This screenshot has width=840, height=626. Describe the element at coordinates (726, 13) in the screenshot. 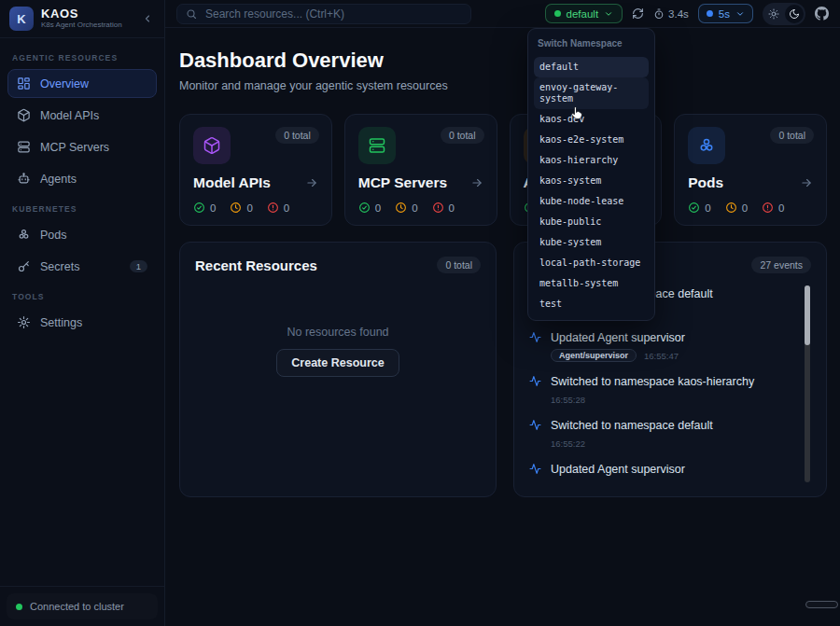

I see `refresh-interval-selector: 5s` at that location.